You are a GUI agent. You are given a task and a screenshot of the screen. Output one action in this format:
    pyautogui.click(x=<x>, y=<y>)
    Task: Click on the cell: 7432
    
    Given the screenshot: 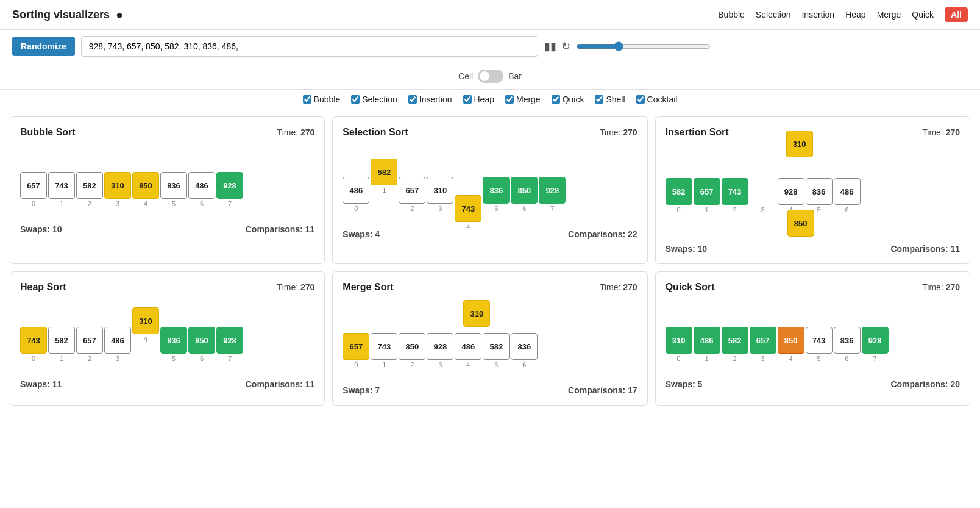 What is the action you would take?
    pyautogui.click(x=735, y=196)
    